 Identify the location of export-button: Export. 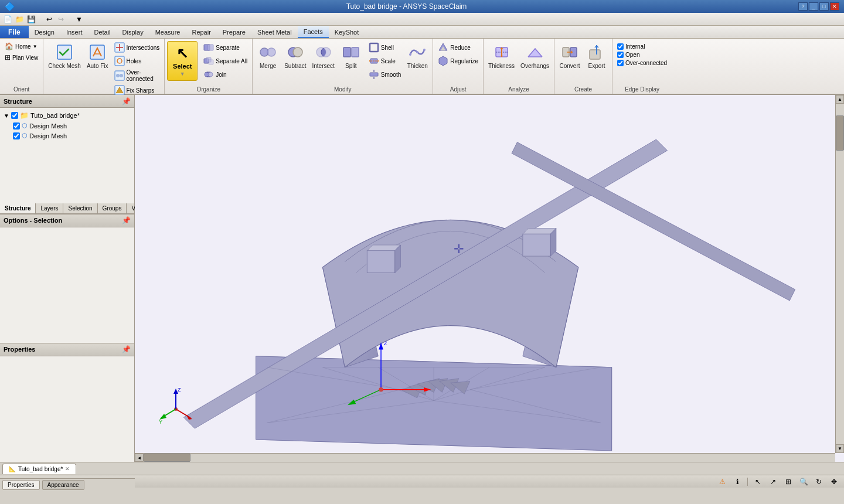
(597, 56).